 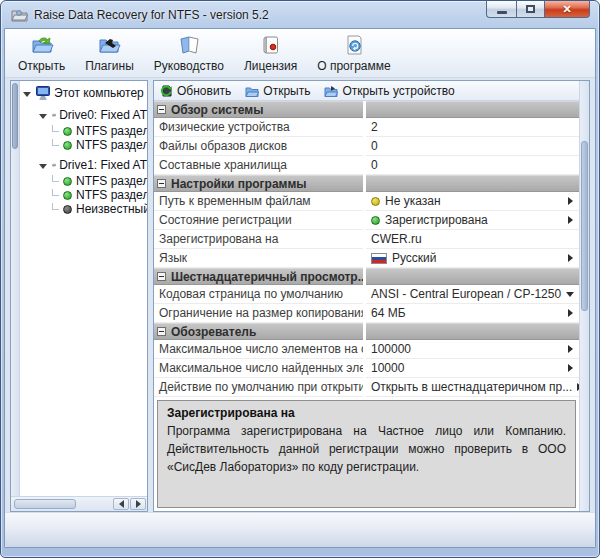 What do you see at coordinates (68, 210) in the screenshot?
I see `dark-status-dot` at bounding box center [68, 210].